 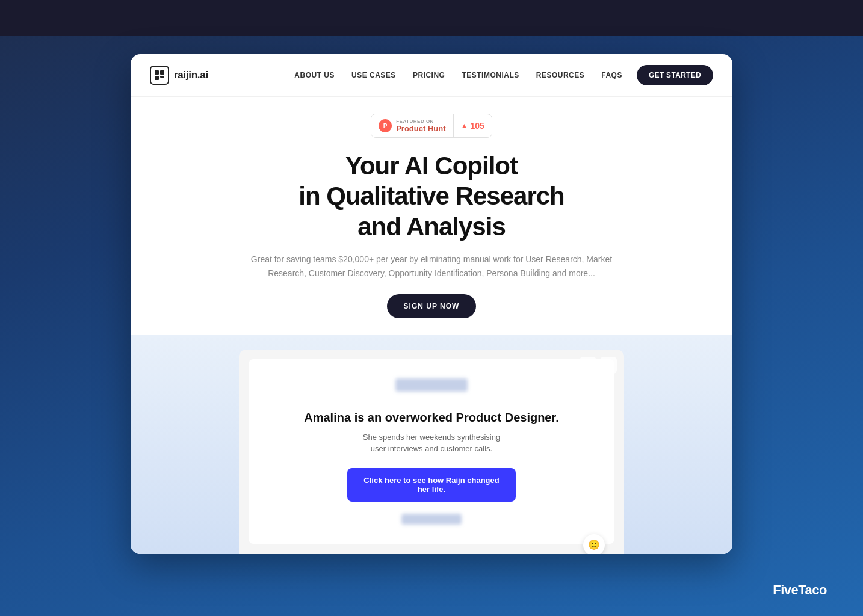 What do you see at coordinates (594, 544) in the screenshot?
I see `emoji-button: 🙂` at bounding box center [594, 544].